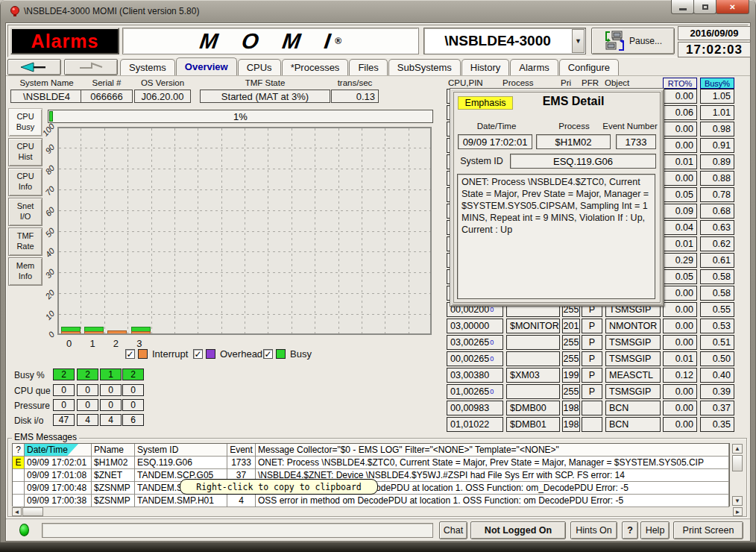 The height and width of the screenshot is (552, 756). What do you see at coordinates (633, 326) in the screenshot?
I see `process-cell-object: NMONTOR` at bounding box center [633, 326].